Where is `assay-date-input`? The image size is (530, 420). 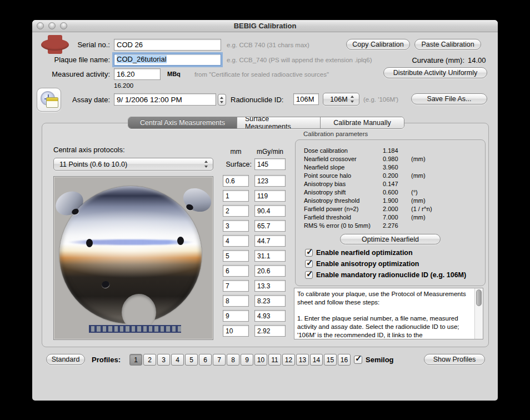 assay-date-input is located at coordinates (165, 99).